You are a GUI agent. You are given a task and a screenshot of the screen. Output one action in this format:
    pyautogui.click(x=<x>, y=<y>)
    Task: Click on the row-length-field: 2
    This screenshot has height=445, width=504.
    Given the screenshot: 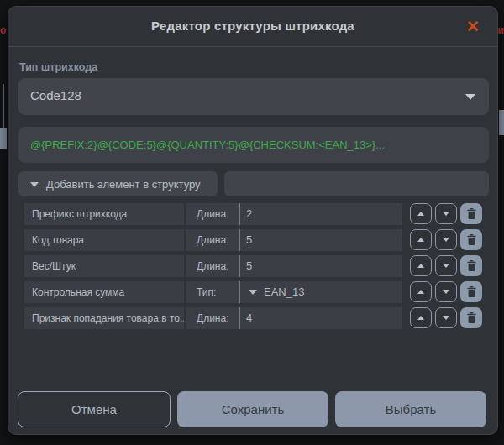 What is the action you would take?
    pyautogui.click(x=323, y=214)
    